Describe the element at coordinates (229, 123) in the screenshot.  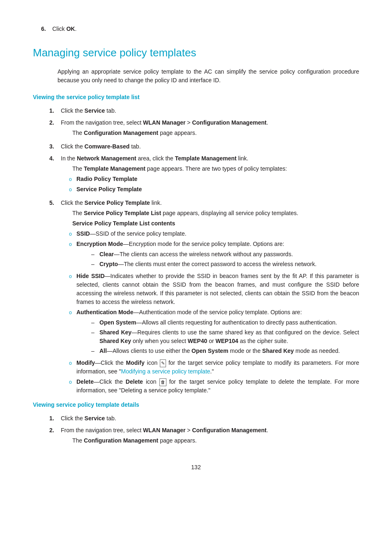
I see `step-2-bold2: Configuration Management` at that location.